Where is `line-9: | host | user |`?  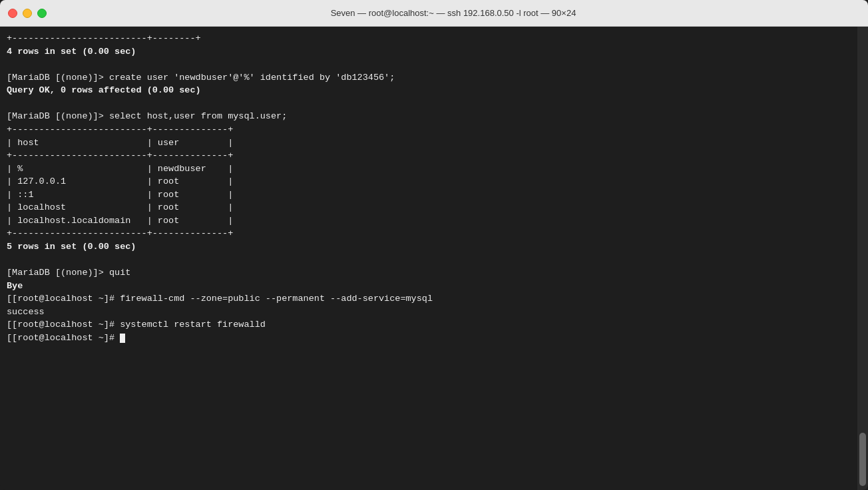
line-9: | host | user | is located at coordinates (120, 142).